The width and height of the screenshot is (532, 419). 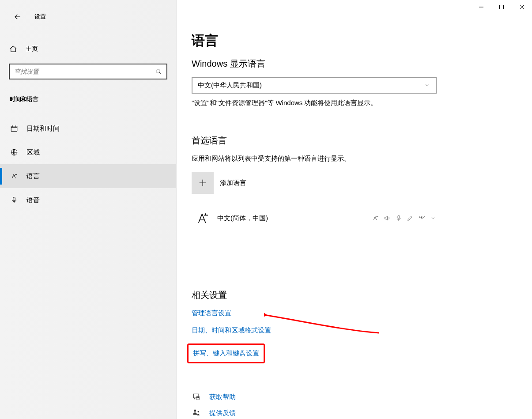 What do you see at coordinates (314, 218) in the screenshot?
I see `language-item: 中文(简体，中国)` at bounding box center [314, 218].